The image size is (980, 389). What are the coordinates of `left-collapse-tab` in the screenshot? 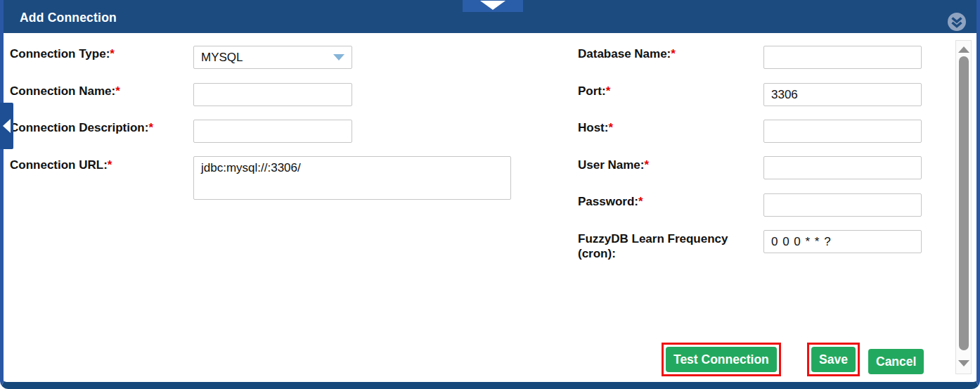 It's located at (7, 126).